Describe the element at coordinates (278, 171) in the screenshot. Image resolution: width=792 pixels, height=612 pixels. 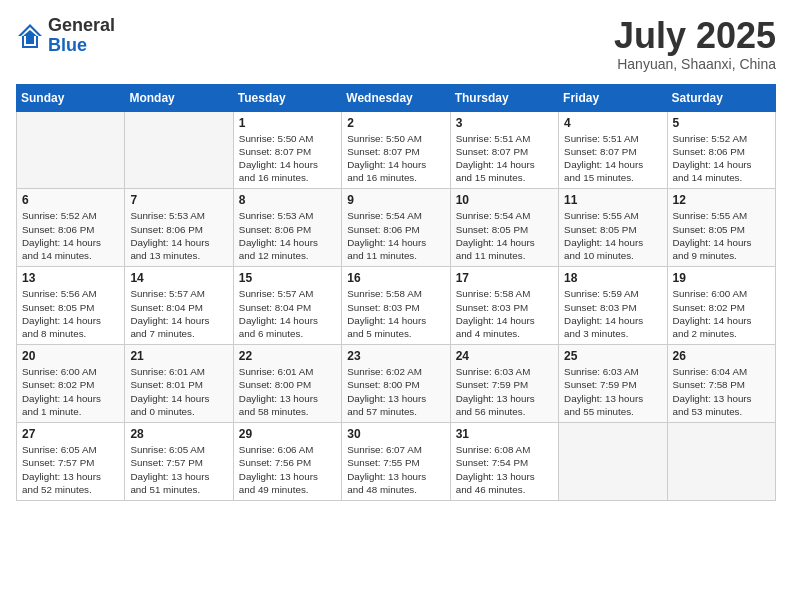
I see `daylight-label: Daylight: 14 hours and 16 minutes.` at that location.